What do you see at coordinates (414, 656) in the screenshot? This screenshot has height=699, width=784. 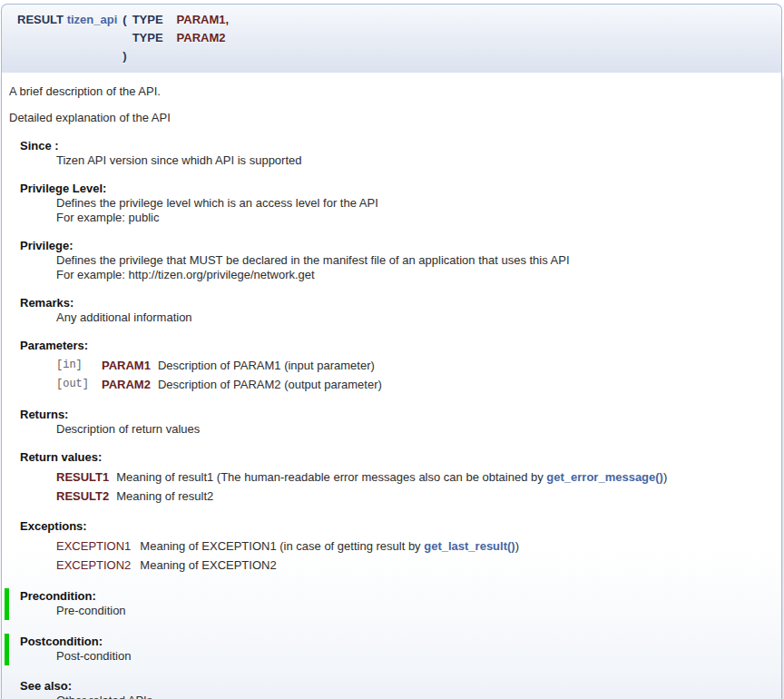 I see `postcondition-content: Post-condition` at bounding box center [414, 656].